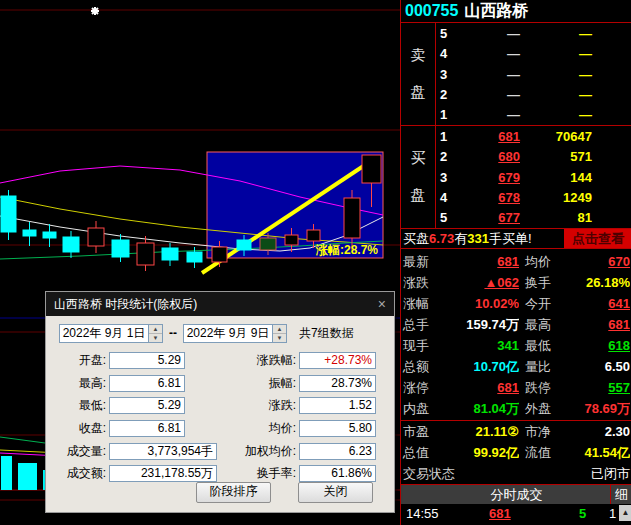 Image resolution: width=631 pixels, height=525 pixels. I want to click on stat-label: 现手, so click(430, 346).